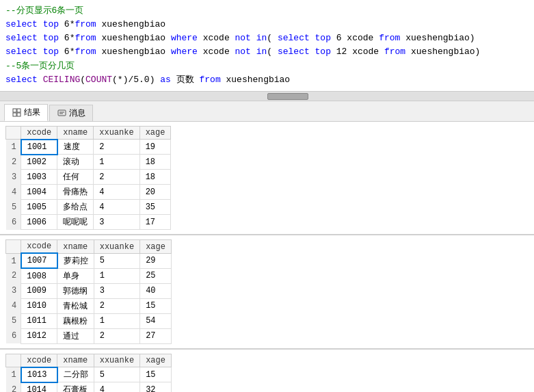  Describe the element at coordinates (267, 112) in the screenshot. I see `tabs-bar: 结果 消息` at that location.